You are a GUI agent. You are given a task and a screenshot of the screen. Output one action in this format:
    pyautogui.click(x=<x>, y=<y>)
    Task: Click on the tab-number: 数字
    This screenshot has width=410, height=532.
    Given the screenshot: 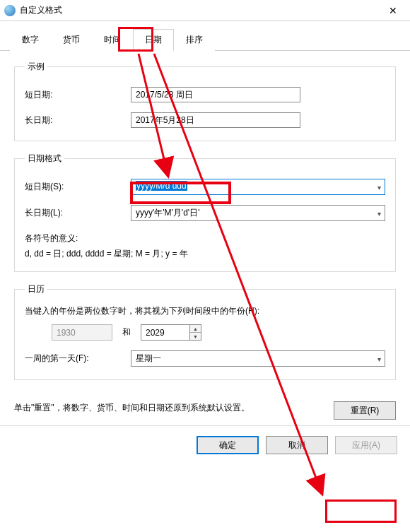 What is the action you would take?
    pyautogui.click(x=30, y=40)
    